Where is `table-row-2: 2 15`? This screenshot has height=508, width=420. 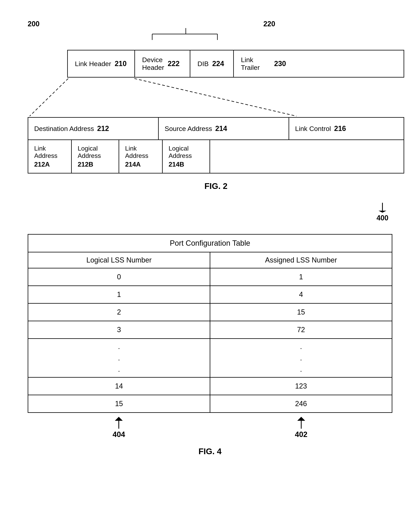
table-row-2: 2 15 is located at coordinates (210, 313).